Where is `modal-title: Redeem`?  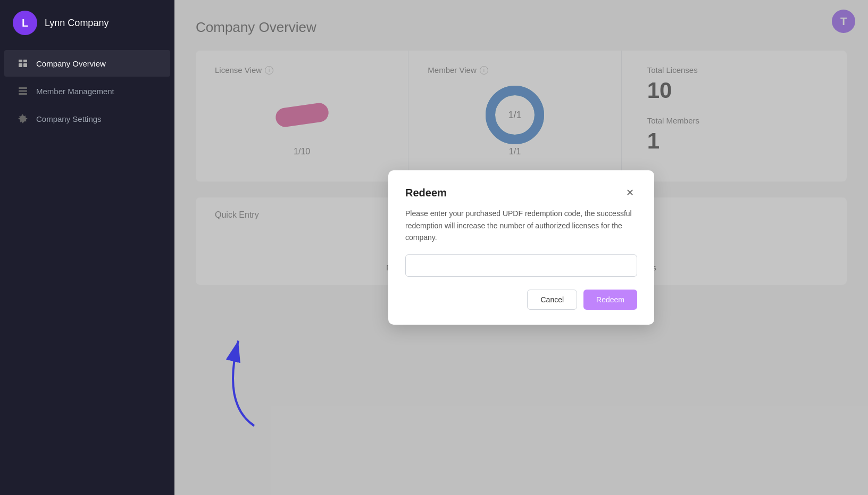 modal-title: Redeem is located at coordinates (426, 193).